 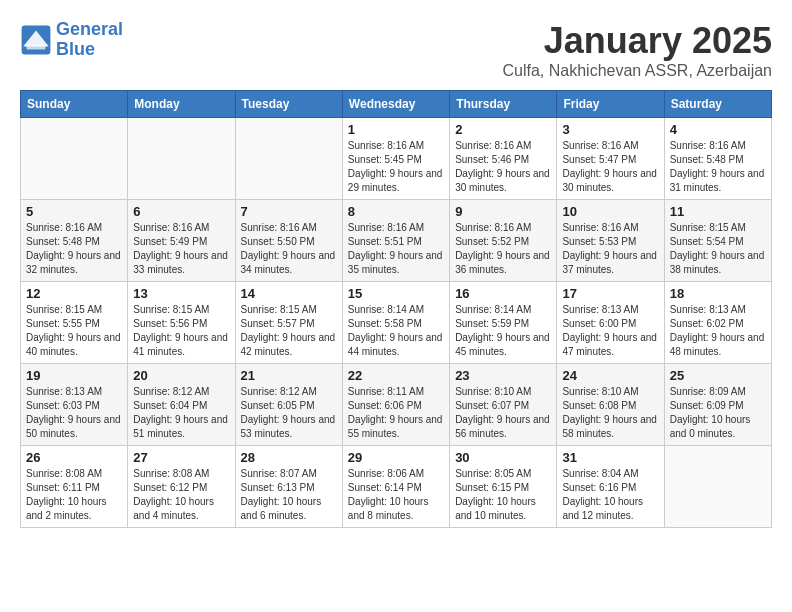 I want to click on day-info: Sunrise: 8:10 AM Sunset: 6:08 PM Dayligh…, so click(x=610, y=413).